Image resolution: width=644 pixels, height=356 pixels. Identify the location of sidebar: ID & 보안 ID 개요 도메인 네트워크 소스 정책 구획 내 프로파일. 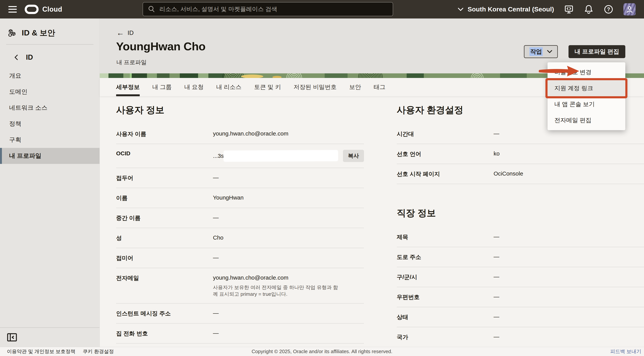
(50, 183).